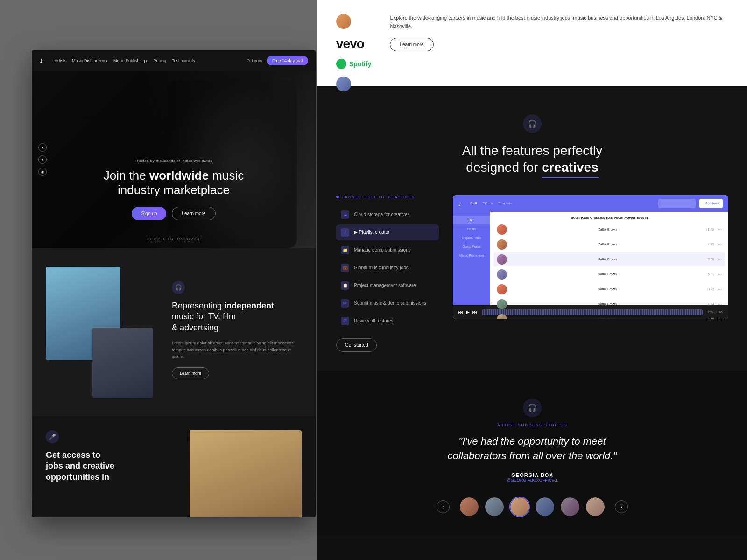 This screenshot has width=747, height=560. I want to click on app-nav-deft: Deft, so click(473, 203).